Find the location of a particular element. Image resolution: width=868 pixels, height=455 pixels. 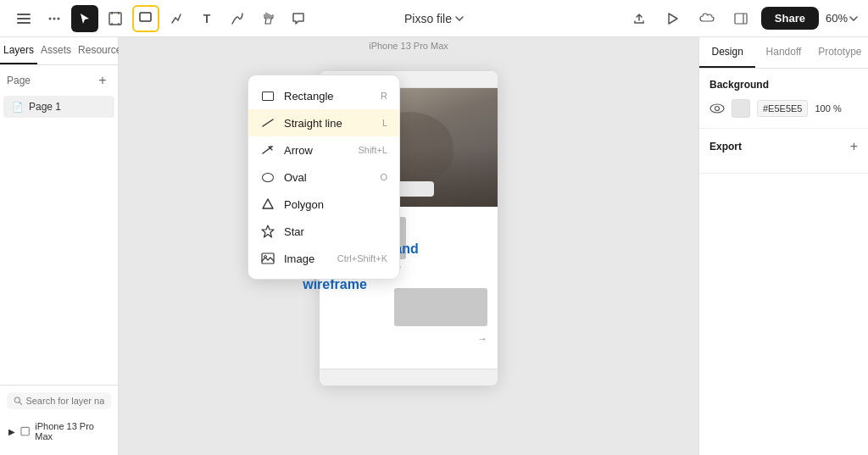

pen-tool-button is located at coordinates (176, 19).